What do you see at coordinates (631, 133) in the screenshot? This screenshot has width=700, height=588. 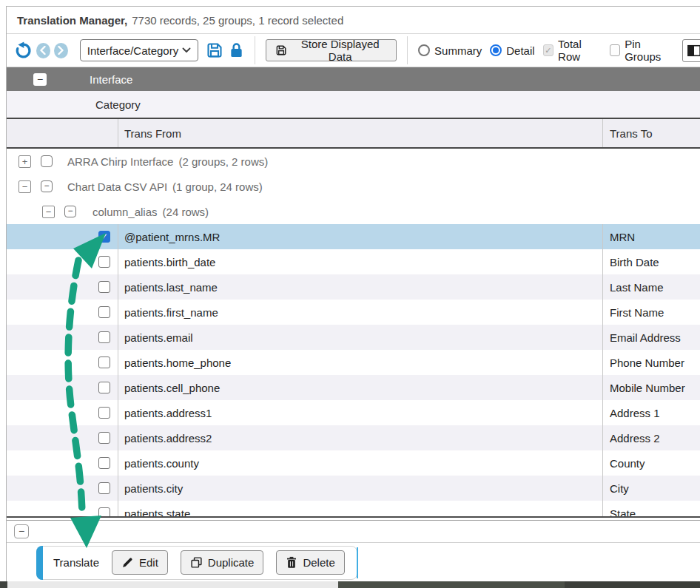 I see `trans-to-header: Trans To` at bounding box center [631, 133].